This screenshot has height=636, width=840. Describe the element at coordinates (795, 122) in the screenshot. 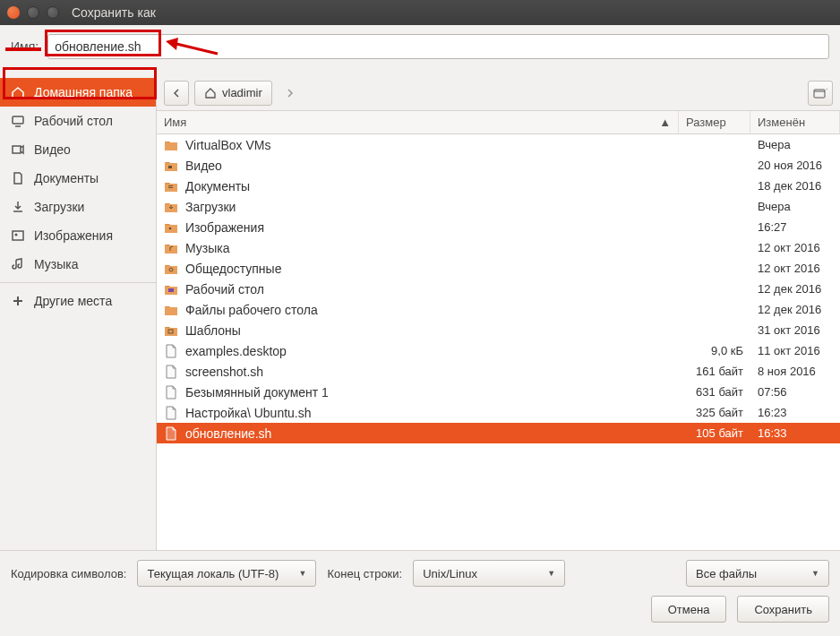

I see `column-header-modified: Изменён` at that location.